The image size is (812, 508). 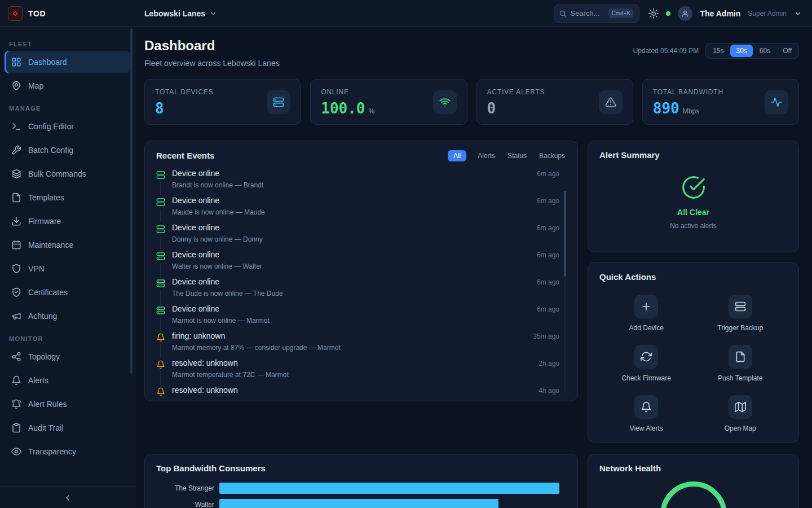 What do you see at coordinates (131, 201) in the screenshot?
I see `sidebar-scrollbar` at bounding box center [131, 201].